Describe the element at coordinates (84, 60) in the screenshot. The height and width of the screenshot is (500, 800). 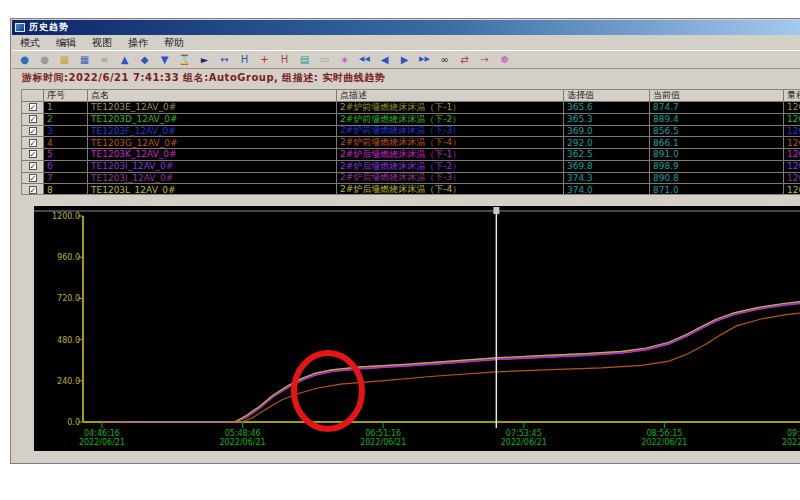
I see `table-view-icon: ▦` at that location.